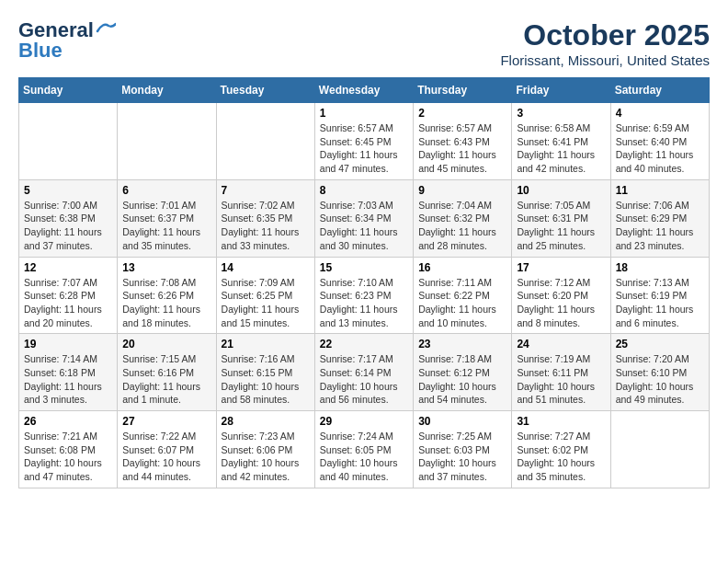 Image resolution: width=728 pixels, height=563 pixels. What do you see at coordinates (68, 379) in the screenshot?
I see `day-info: Sunrise: 7:14 AM Sunset: 6:18 PM Dayligh…` at bounding box center [68, 379].